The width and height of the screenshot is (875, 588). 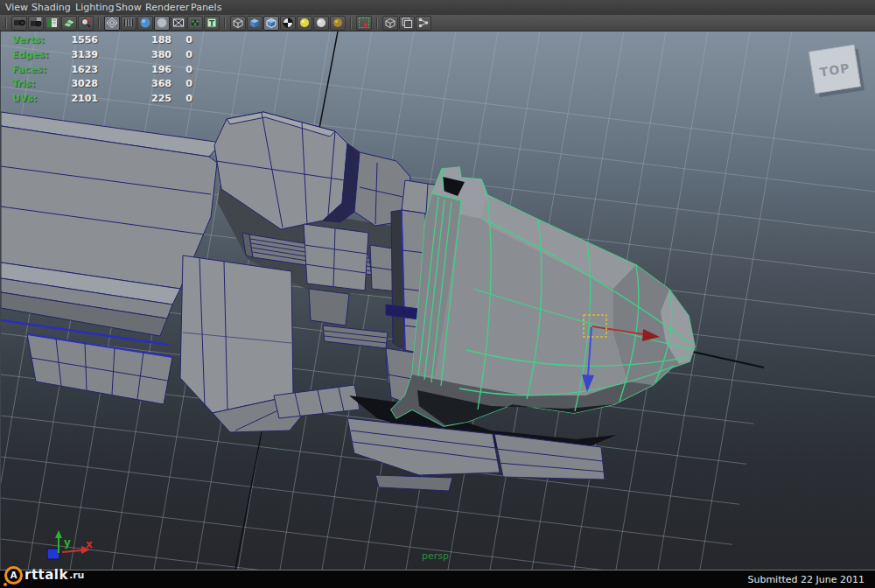 I want to click on snap-magnifier-button, so click(x=86, y=23).